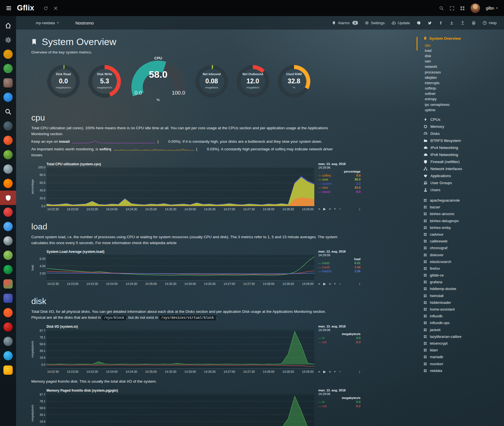  What do you see at coordinates (8, 83) in the screenshot?
I see `sidebar-app-stack` at bounding box center [8, 83].